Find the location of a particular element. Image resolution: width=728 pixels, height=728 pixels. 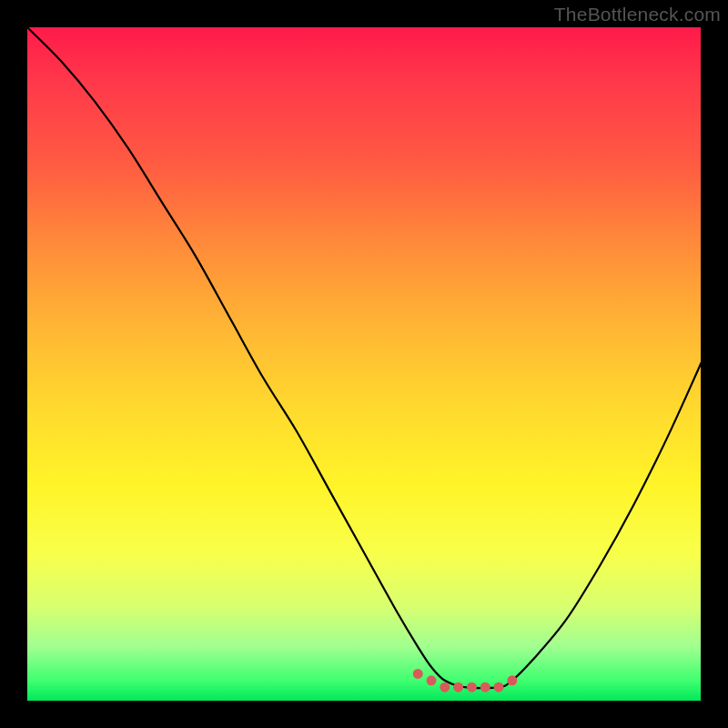

curve-marker-group is located at coordinates (466, 681).